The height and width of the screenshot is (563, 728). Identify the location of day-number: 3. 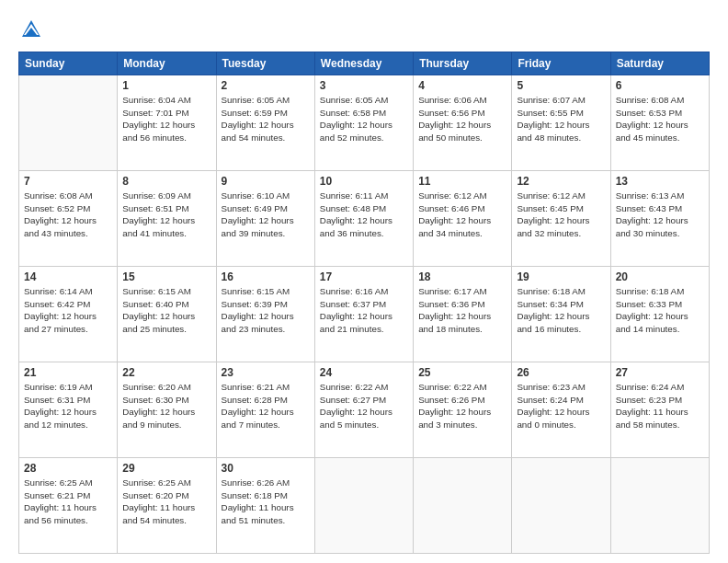
(364, 86).